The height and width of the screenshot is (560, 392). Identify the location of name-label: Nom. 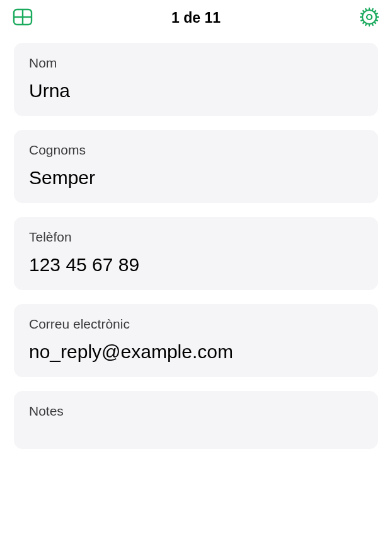
(196, 63).